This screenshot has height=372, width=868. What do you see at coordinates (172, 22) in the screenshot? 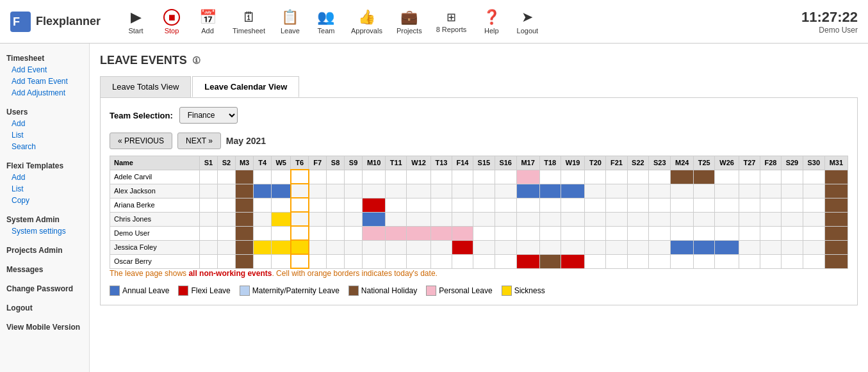
I see `nav-stop: ⏹ Stop` at bounding box center [172, 22].